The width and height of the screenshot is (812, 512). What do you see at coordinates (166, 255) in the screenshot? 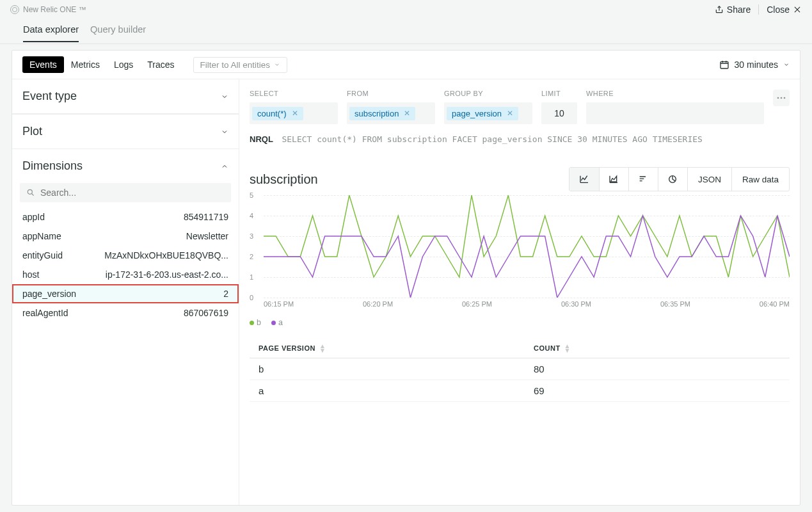
I see `dimension-value: MzAxNDkxOHxBUE18QVBQ...` at bounding box center [166, 255].